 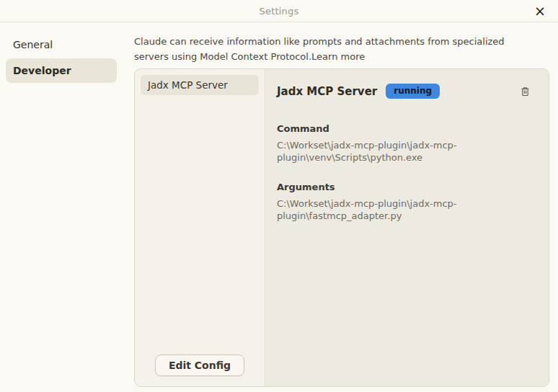 What do you see at coordinates (200, 365) in the screenshot?
I see `edit-config-button: Edit Config` at bounding box center [200, 365].